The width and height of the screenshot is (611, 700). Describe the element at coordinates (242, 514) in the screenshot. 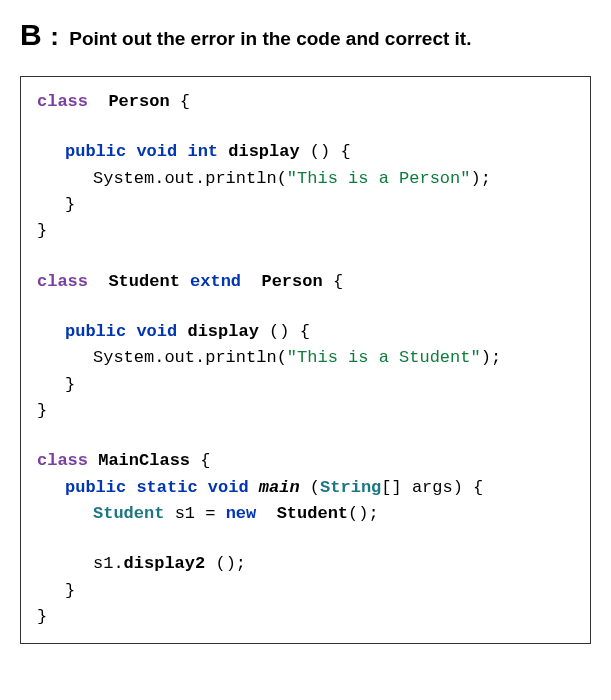

I see `keyword-new: new` at that location.